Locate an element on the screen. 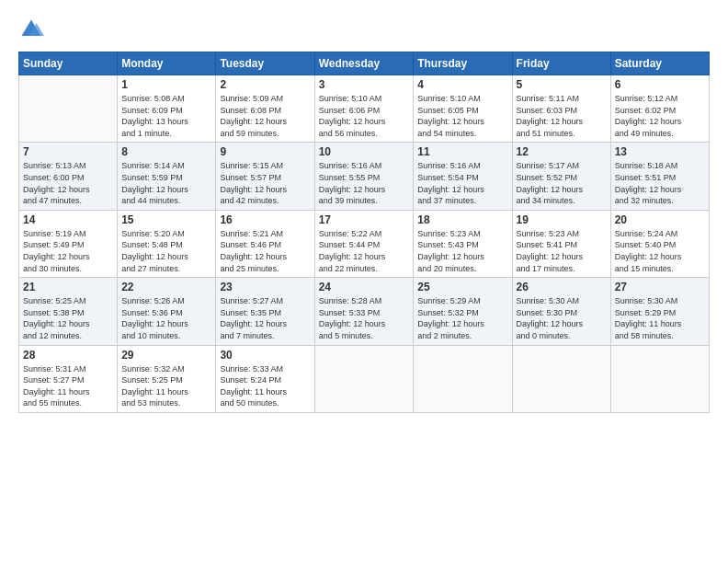 This screenshot has height=563, width=728. day-info: Sunrise: 5:09 AM Sunset: 6:08 PM Dayligh… is located at coordinates (265, 116).